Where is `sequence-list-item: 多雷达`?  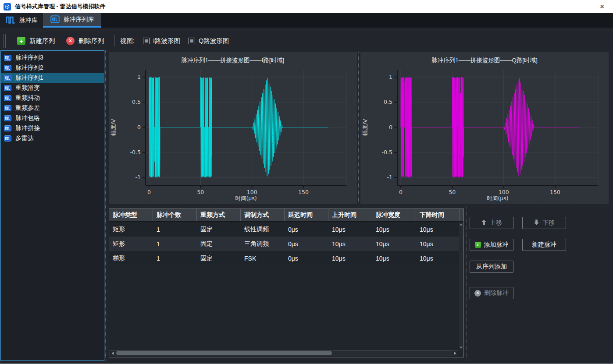 sequence-list-item: 多雷达 is located at coordinates (53, 138).